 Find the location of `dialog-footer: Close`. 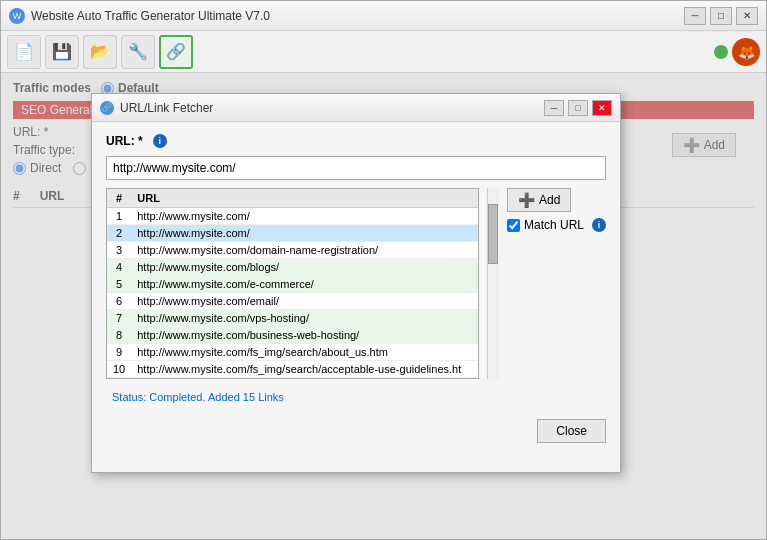

dialog-footer: Close is located at coordinates (356, 436).